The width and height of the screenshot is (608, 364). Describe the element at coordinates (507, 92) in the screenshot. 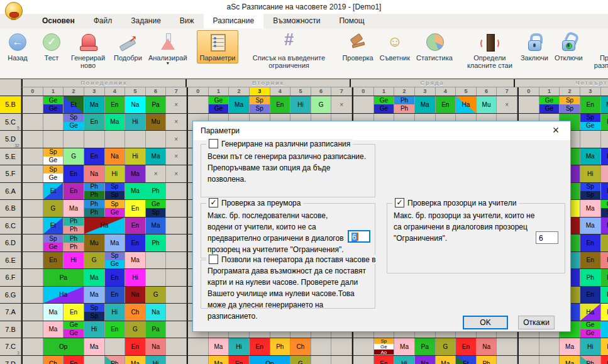

I see `period-header: 7` at that location.